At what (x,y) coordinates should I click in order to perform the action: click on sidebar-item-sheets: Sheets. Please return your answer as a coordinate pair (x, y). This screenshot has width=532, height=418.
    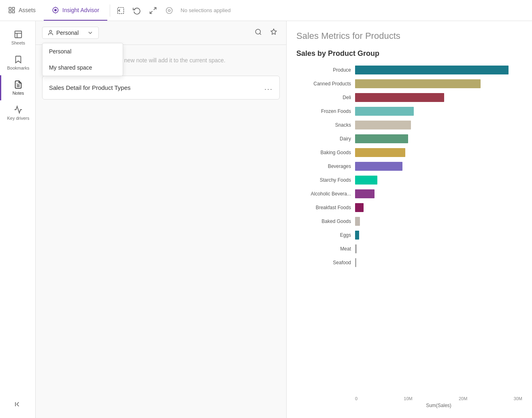
    Looking at the image, I should click on (18, 38).